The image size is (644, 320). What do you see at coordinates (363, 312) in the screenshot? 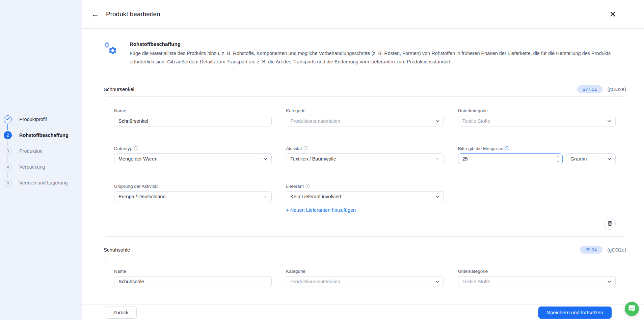
I see `wizard-footer: Zurück Speichern und fortsetzen` at bounding box center [363, 312].